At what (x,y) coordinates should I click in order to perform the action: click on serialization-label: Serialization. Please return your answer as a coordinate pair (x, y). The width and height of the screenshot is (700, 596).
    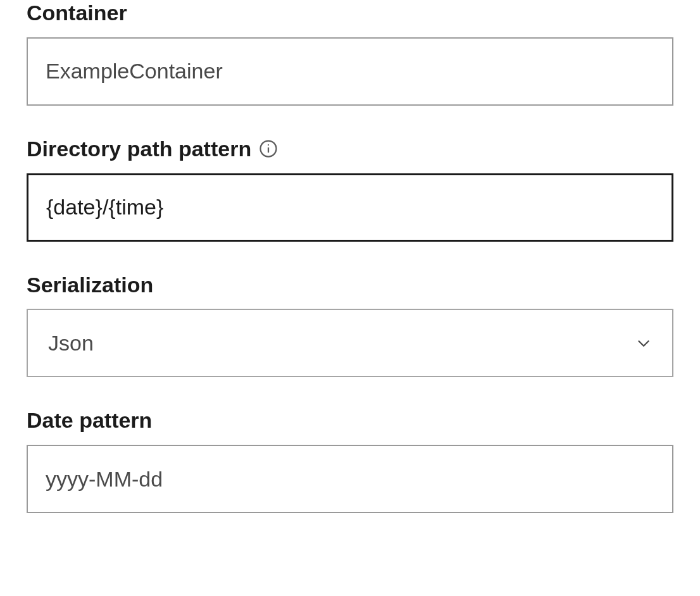
    Looking at the image, I should click on (90, 285).